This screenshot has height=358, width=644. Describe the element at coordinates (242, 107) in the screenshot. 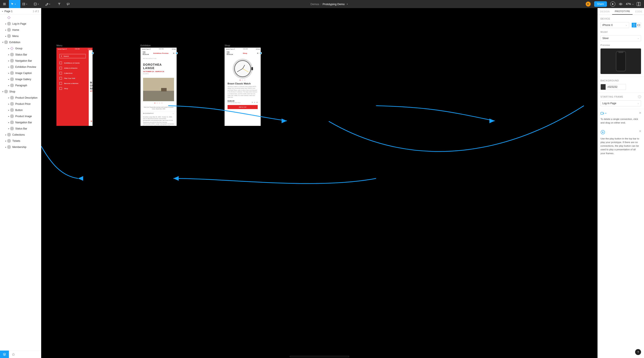

I see `add-to-cart-button: Add to Cart` at that location.